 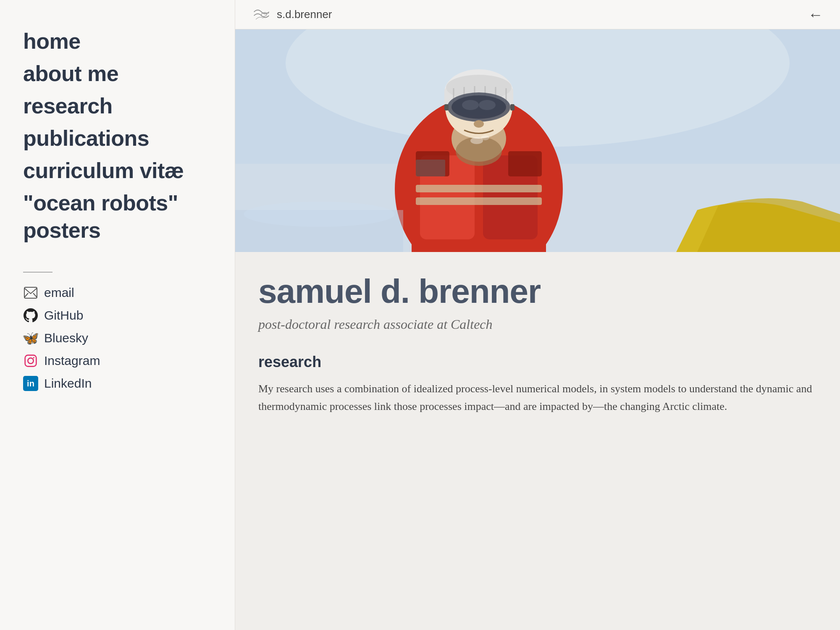 I want to click on person-title: post-doctoral research associate at Calt…, so click(x=538, y=324).